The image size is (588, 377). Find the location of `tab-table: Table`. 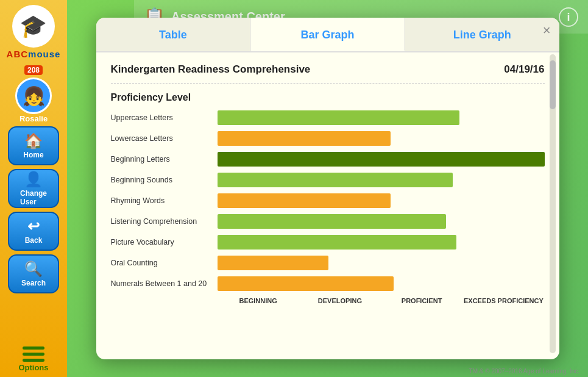

tab-table: Table is located at coordinates (174, 34).